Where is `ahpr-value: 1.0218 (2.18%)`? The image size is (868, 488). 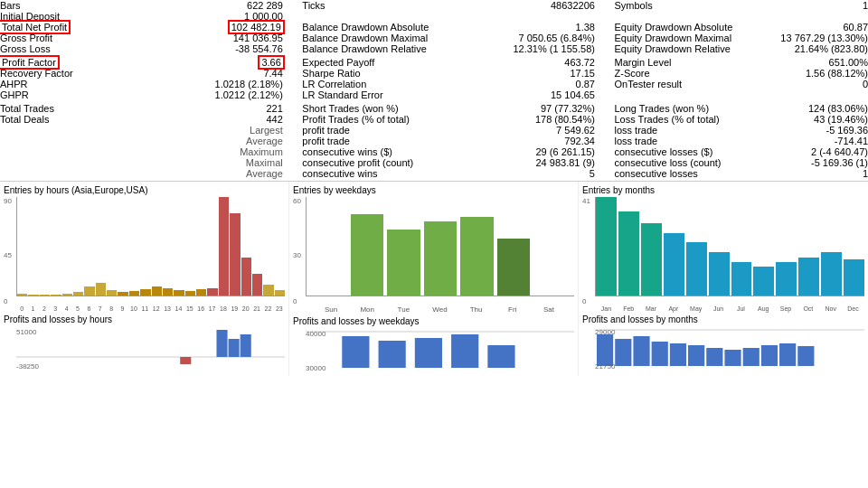
ahpr-value: 1.0218 (2.18%) is located at coordinates (220, 84).